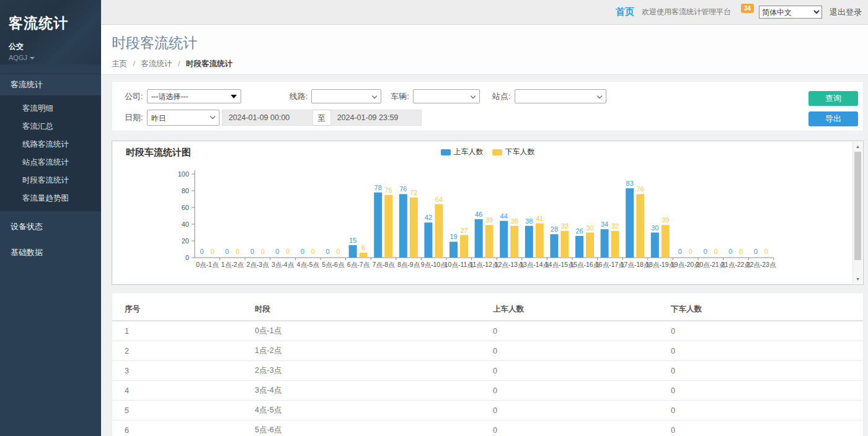  Describe the element at coordinates (625, 12) in the screenshot. I see `home-link: 首页` at that location.